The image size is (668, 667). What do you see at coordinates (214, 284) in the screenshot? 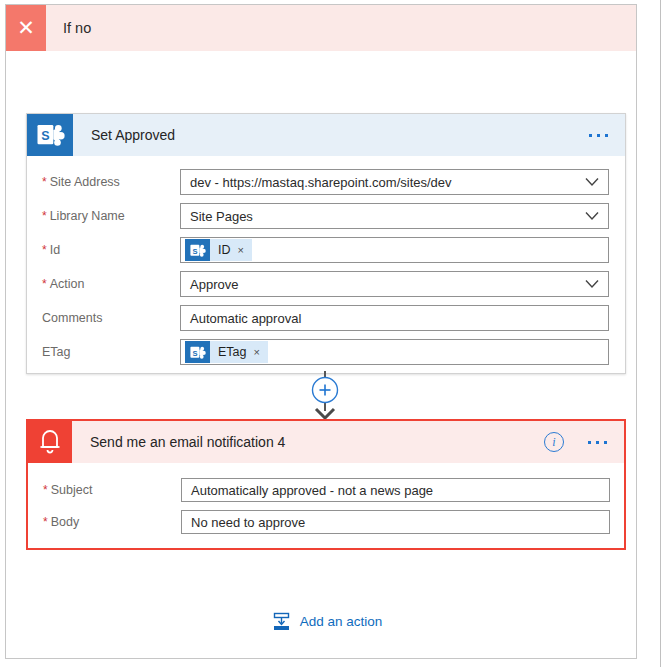
I see `action-value: Approve` at bounding box center [214, 284].